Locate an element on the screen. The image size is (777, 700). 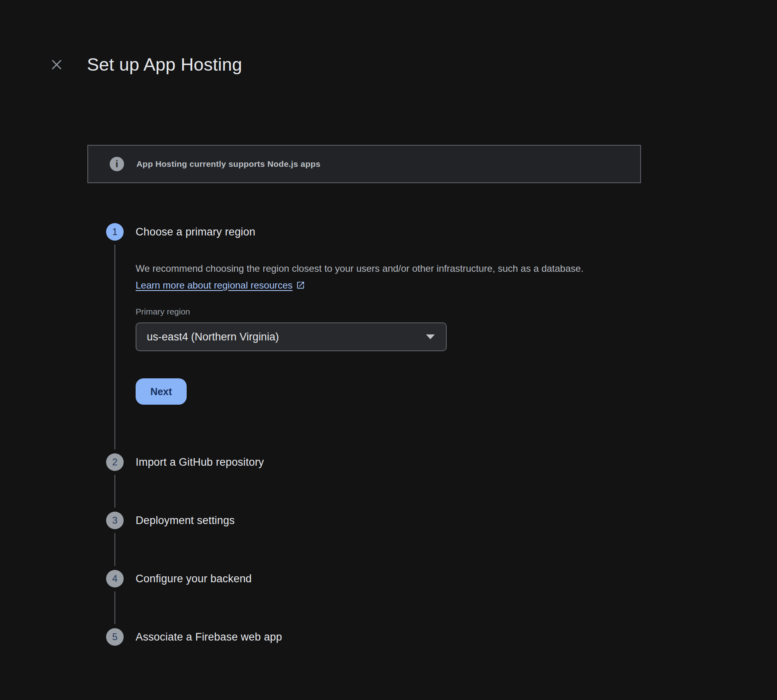
step-5-title: Associate a Firebase web app is located at coordinates (209, 637).